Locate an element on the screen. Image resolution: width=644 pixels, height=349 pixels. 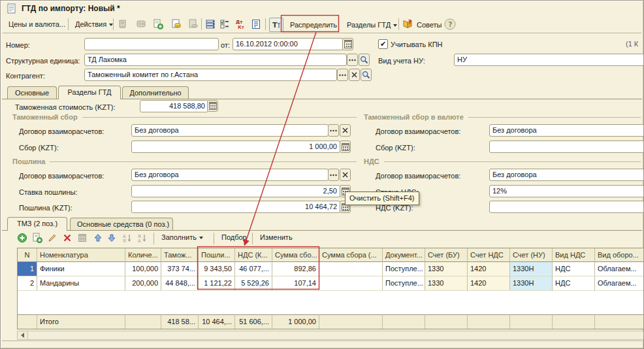
table-empty-area is located at coordinates (330, 303).